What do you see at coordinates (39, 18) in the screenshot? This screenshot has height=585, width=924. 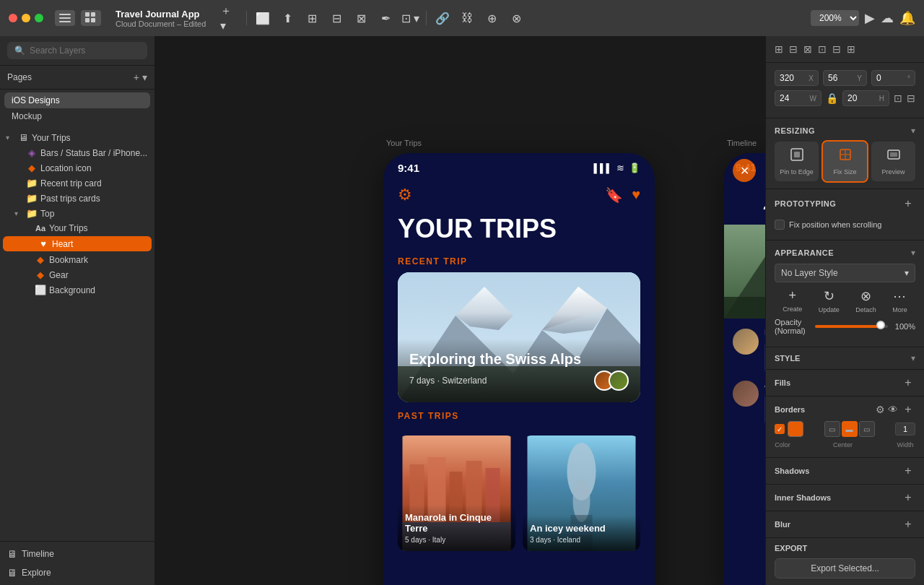 I see `fullscreen-button` at bounding box center [39, 18].